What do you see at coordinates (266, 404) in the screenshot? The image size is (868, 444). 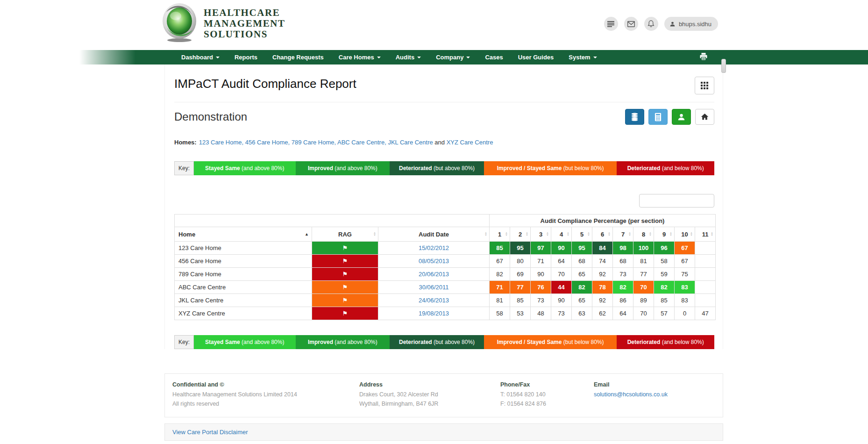 I see `footer-rights-line: All rights reserved` at bounding box center [266, 404].